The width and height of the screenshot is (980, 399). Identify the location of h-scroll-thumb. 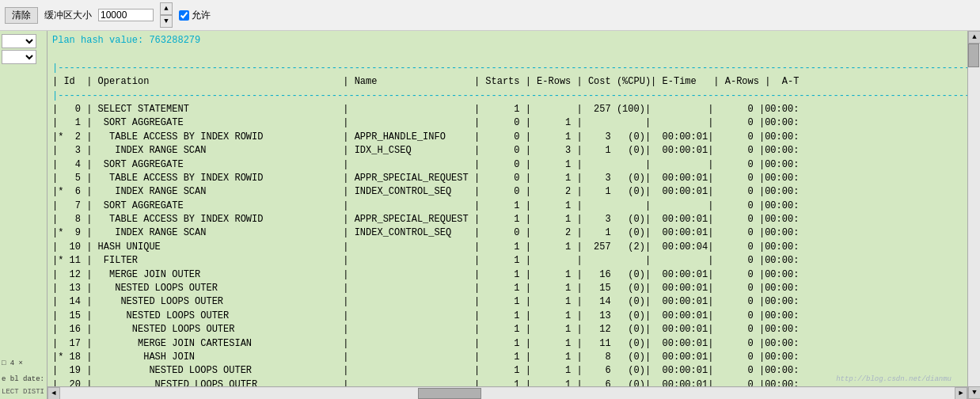
(450, 393).